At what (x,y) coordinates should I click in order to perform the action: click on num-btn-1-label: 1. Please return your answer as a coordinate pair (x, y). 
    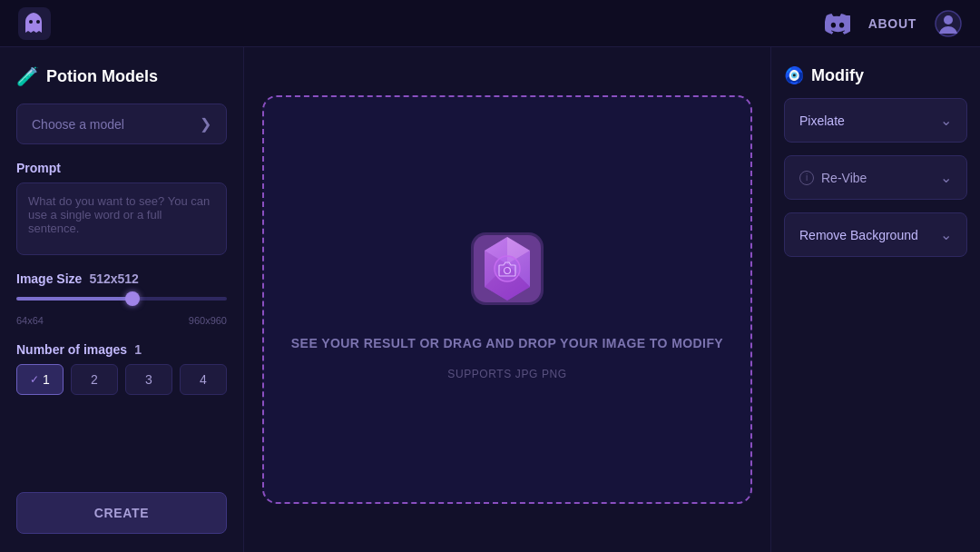
    Looking at the image, I should click on (46, 380).